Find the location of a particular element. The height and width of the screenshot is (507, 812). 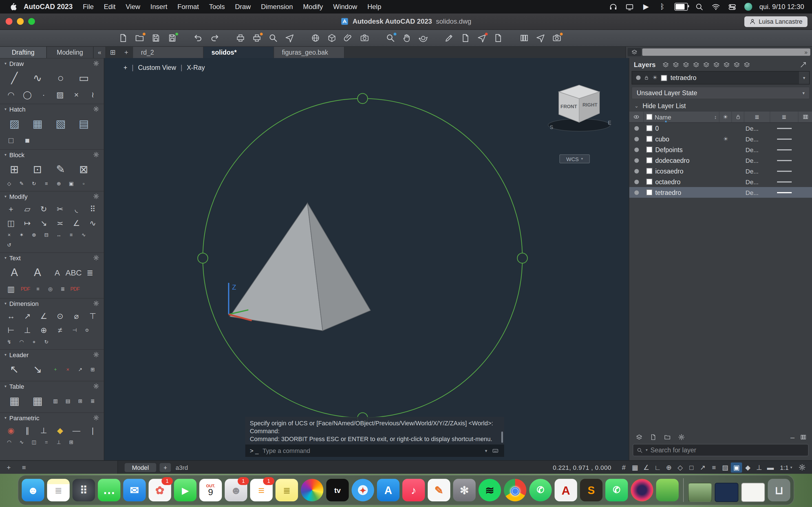

explode-icon: ✶ is located at coordinates (21, 235).